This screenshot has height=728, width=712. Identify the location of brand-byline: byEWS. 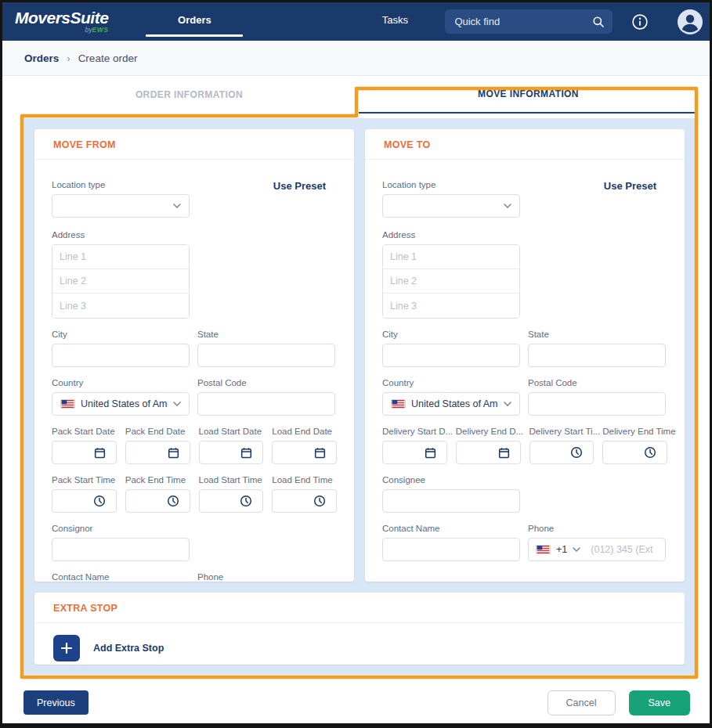
(97, 30).